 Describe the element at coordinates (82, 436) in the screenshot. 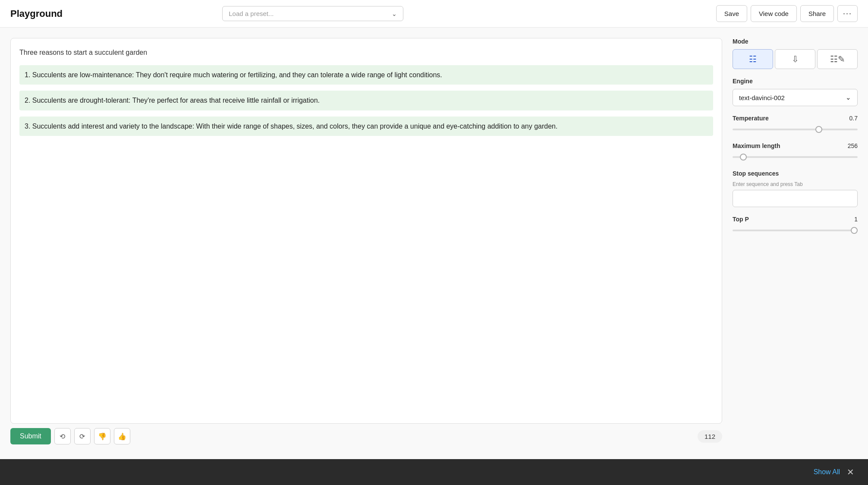

I see `redo-button: ⟳` at that location.